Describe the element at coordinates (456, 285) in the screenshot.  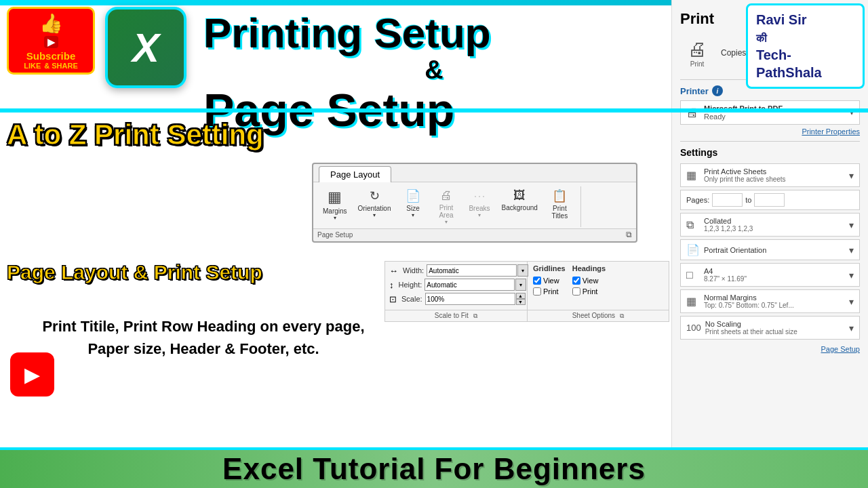
I see `height-row: ↕ Height: ▾` at that location.